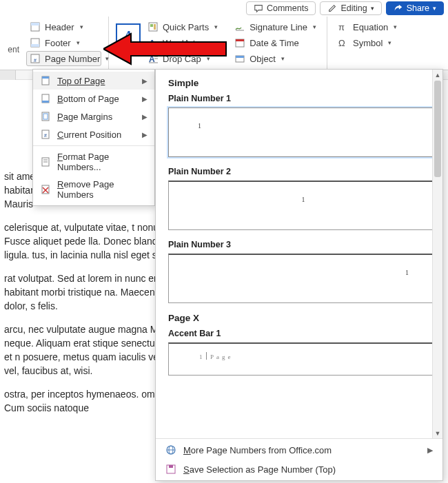  What do you see at coordinates (299, 459) in the screenshot?
I see `gallery-footer: More Page Numbers from Office.com▶ Save …` at bounding box center [299, 459].